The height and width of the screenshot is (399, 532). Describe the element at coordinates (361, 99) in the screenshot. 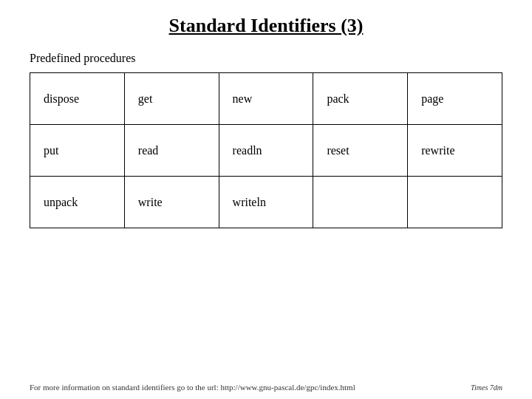

I see `table-cell: pack` at that location.